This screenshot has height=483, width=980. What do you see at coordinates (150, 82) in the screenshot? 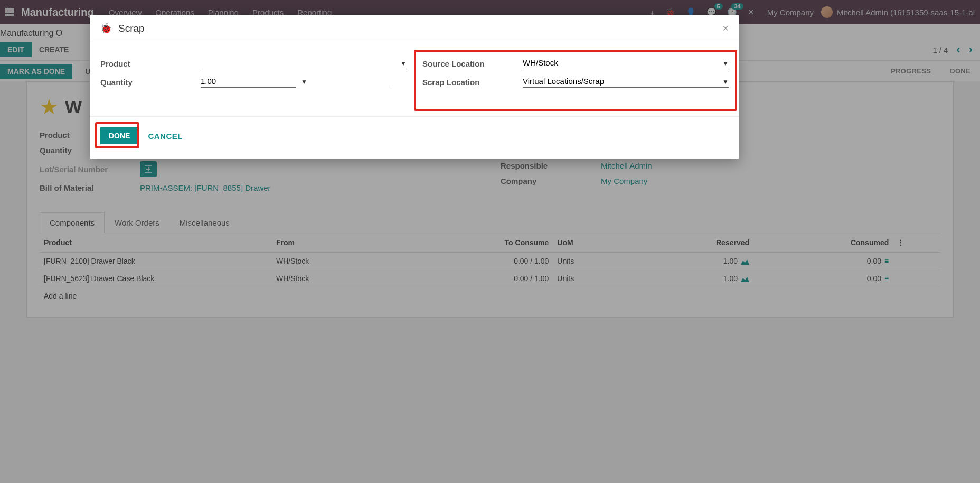
I see `modal-quantity-label: Quantity` at bounding box center [150, 82].